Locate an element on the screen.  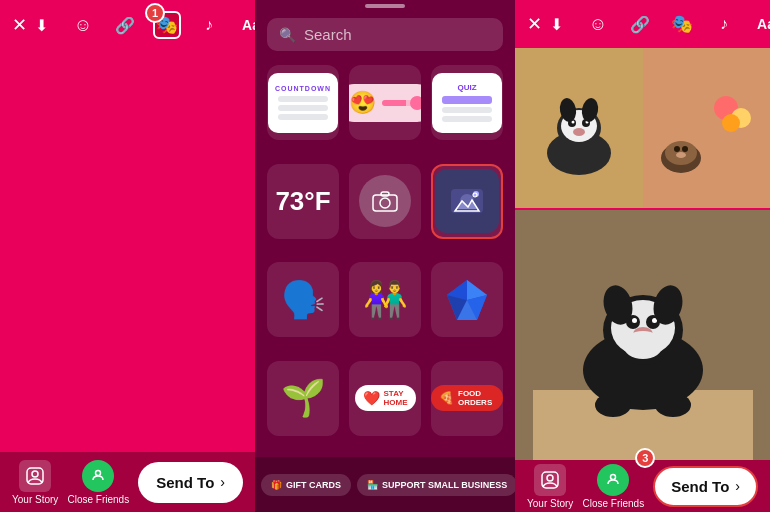
camera-sticker is located at coordinates (385, 202).